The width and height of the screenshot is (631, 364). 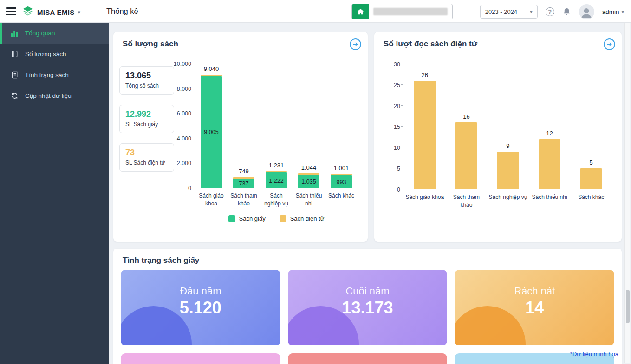 What do you see at coordinates (566, 12) in the screenshot?
I see `notification-bell-icon` at bounding box center [566, 12].